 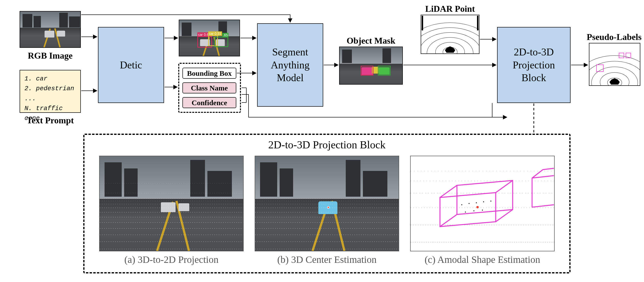 What do you see at coordinates (172, 259) in the screenshot?
I see `subpanel-a-caption: (a) 3D-to-2D Projection` at bounding box center [172, 259].